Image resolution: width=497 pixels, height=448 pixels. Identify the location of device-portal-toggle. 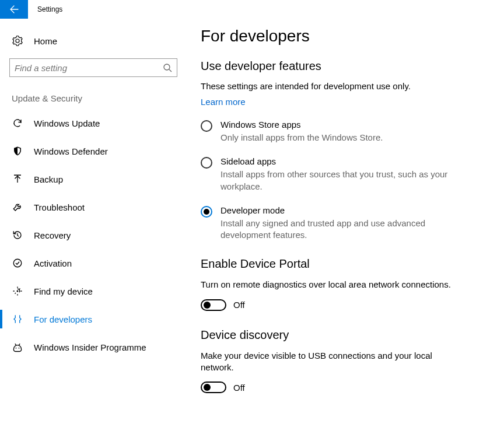
(214, 305).